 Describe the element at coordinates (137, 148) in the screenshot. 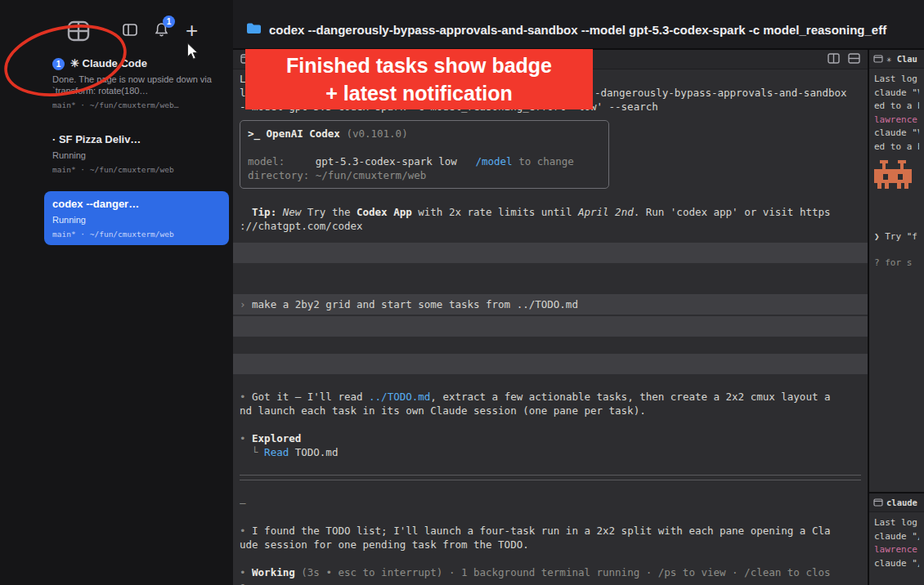

I see `session-list: 1✳ Claude CodeDone. The page is now upsi…` at that location.